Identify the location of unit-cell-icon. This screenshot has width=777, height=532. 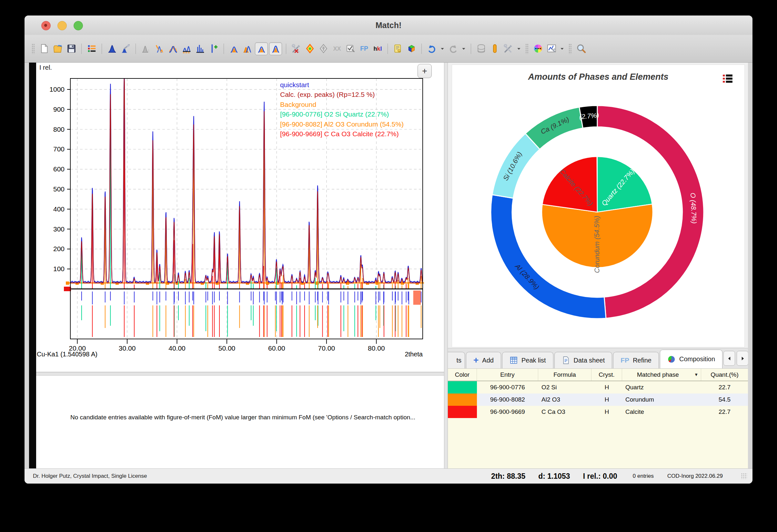
(411, 49).